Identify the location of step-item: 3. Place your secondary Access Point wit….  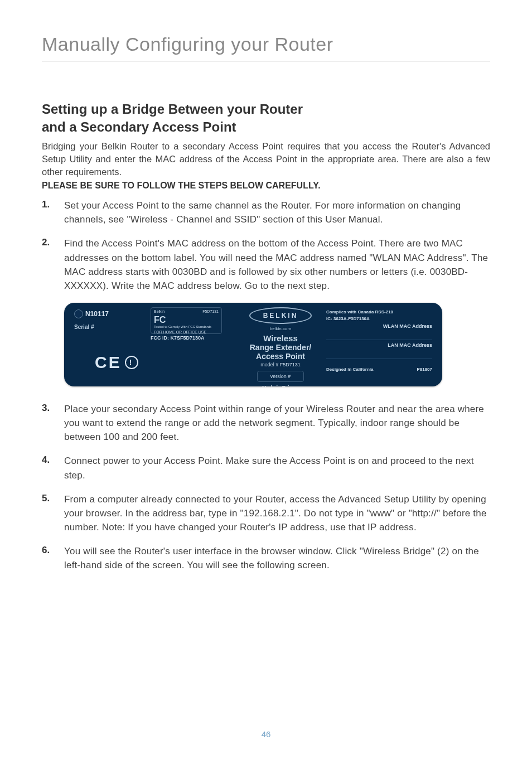
(266, 423).